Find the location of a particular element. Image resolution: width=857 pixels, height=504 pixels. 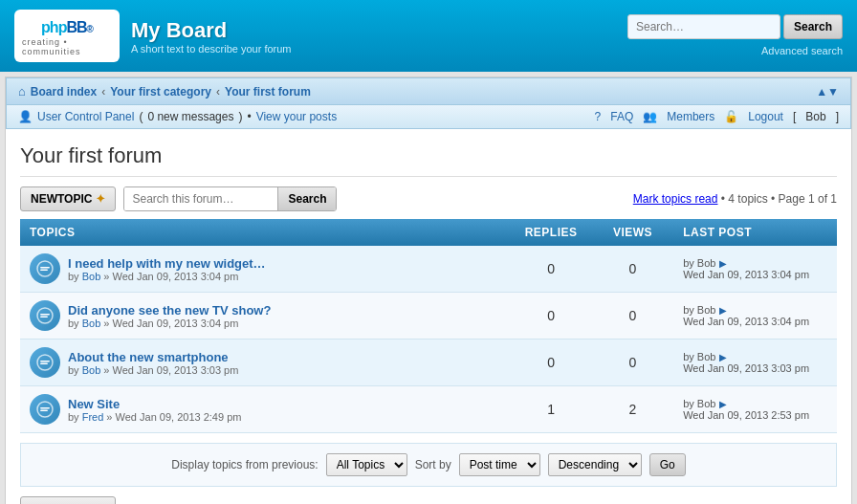

topic-link-3: New Site is located at coordinates (94, 404).